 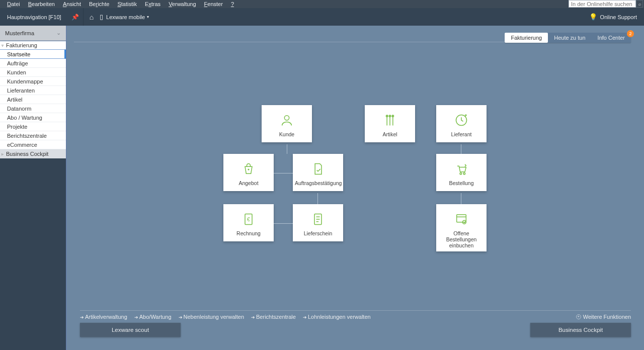 I want to click on lightbulb-icon: 💡, so click(x=593, y=17).